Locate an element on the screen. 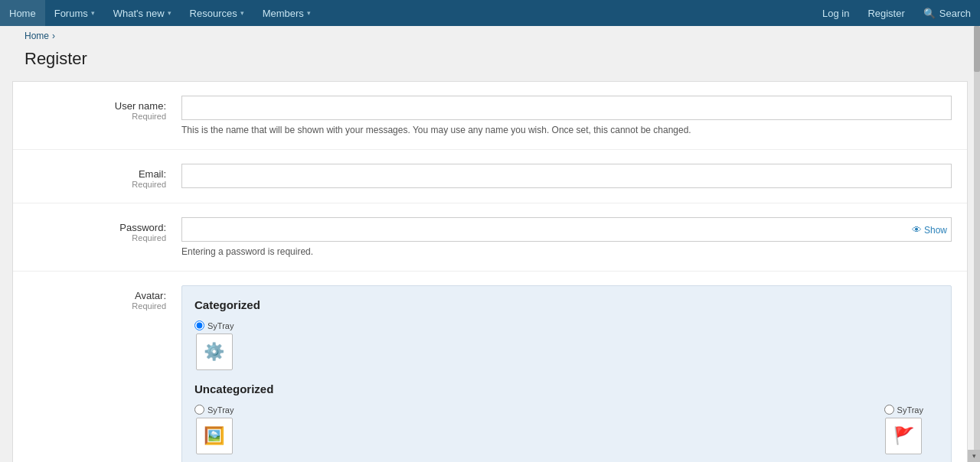 The height and width of the screenshot is (462, 980). nav-forums-label: Forums is located at coordinates (71, 14).